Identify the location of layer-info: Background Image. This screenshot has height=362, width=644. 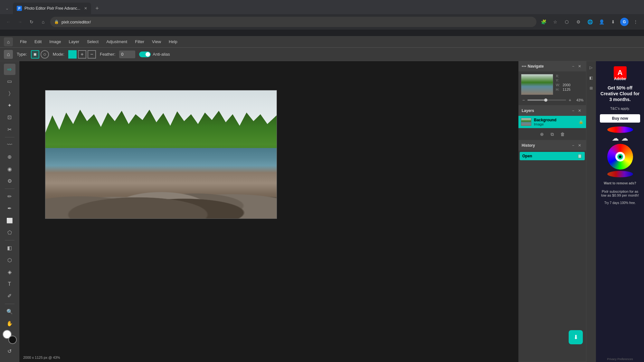
(555, 122).